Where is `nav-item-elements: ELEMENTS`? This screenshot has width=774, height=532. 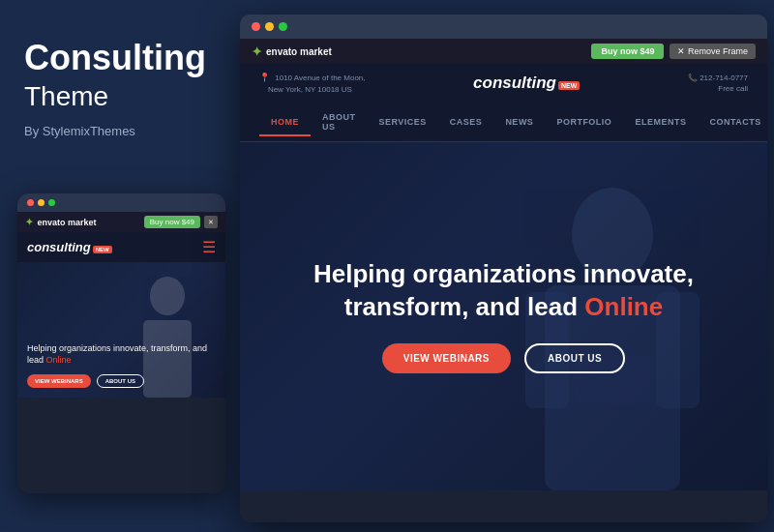 nav-item-elements: ELEMENTS is located at coordinates (660, 122).